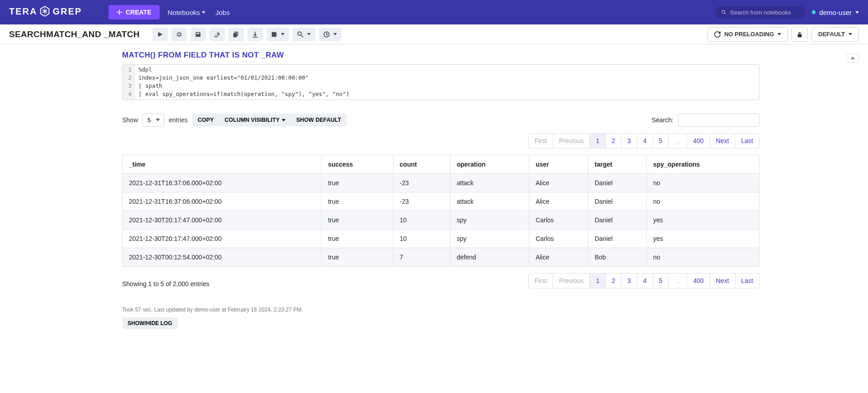 This screenshot has height=393, width=868. What do you see at coordinates (853, 58) in the screenshot?
I see `collapse-cell-button` at bounding box center [853, 58].